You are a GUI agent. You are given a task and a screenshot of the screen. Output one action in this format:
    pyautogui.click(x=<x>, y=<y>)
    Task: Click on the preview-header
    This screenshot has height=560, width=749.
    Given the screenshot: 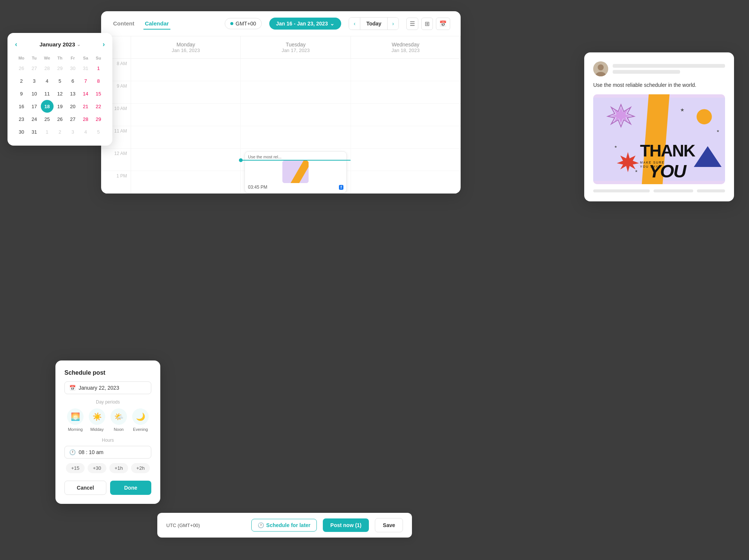 What is the action you would take?
    pyautogui.click(x=659, y=69)
    